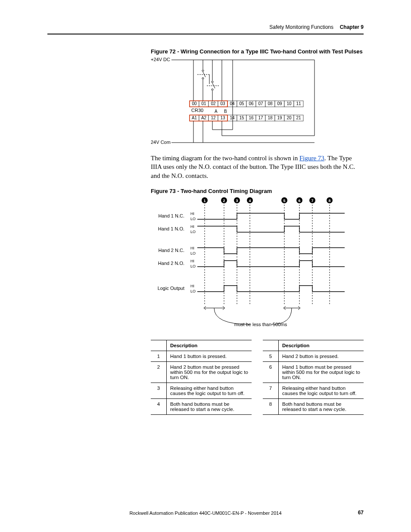  Describe the element at coordinates (251, 118) in the screenshot. I see `svg-text: 16` at that location.